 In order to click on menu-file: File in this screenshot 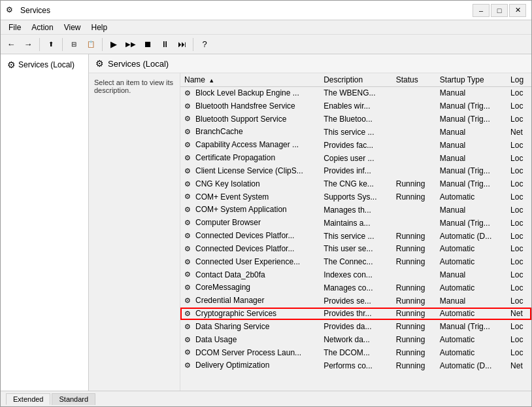, I will do `click(14, 27)`.